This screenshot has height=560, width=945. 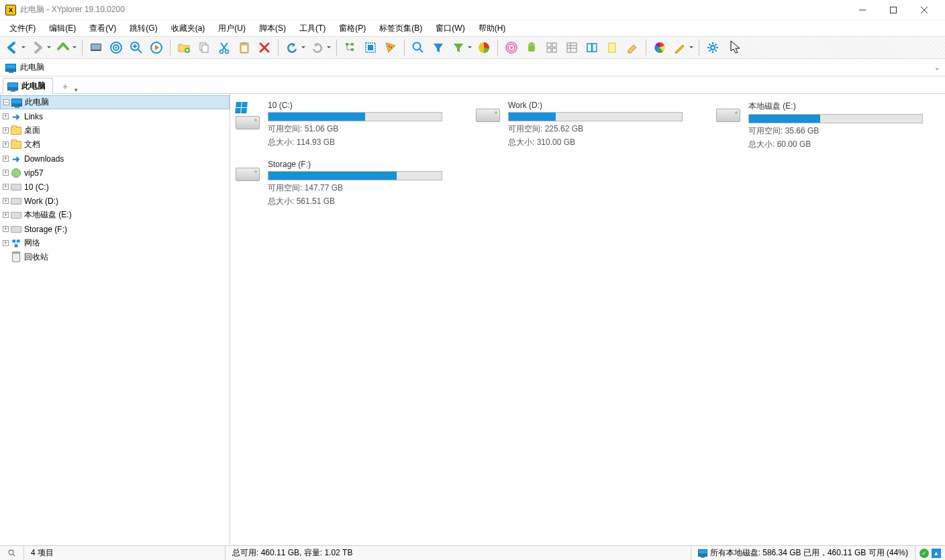 What do you see at coordinates (350, 48) in the screenshot?
I see `tree-view-icon` at bounding box center [350, 48].